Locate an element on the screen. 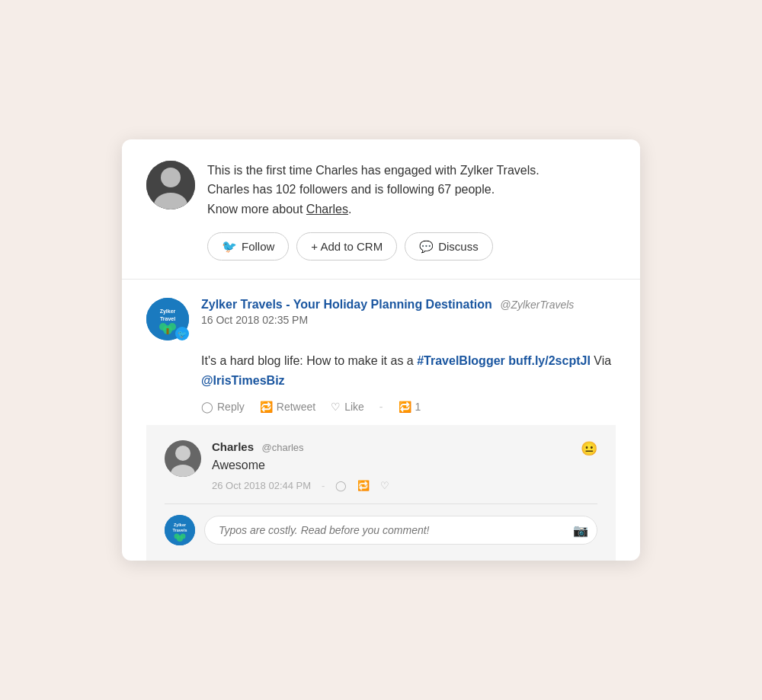 The width and height of the screenshot is (762, 700). discuss-label: Discuss is located at coordinates (459, 247).